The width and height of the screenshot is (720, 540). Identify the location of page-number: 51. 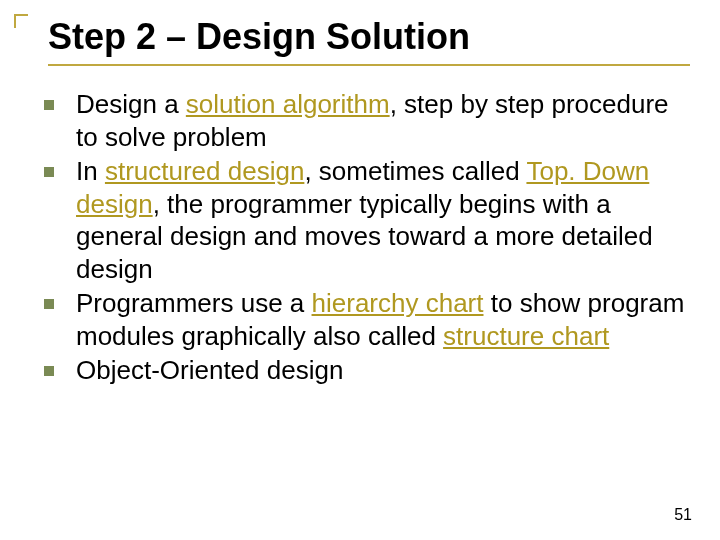
(683, 515).